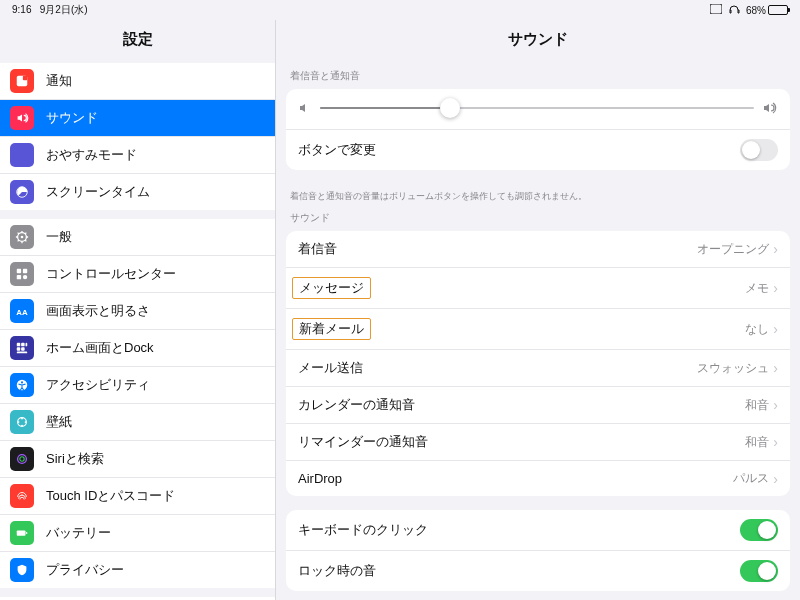 This screenshot has height=600, width=800. What do you see at coordinates (767, 10) in the screenshot?
I see `battery-indicator: 68%` at bounding box center [767, 10].